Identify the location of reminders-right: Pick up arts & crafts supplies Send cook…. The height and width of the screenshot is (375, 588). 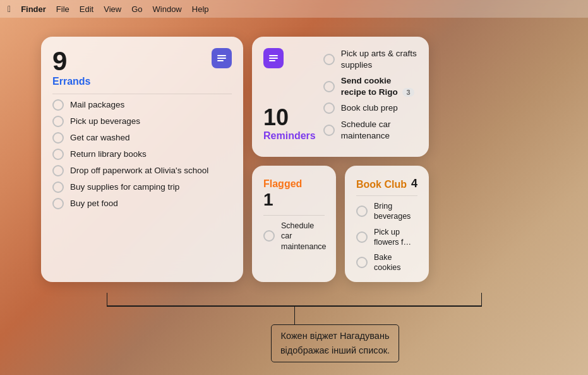
(370, 95).